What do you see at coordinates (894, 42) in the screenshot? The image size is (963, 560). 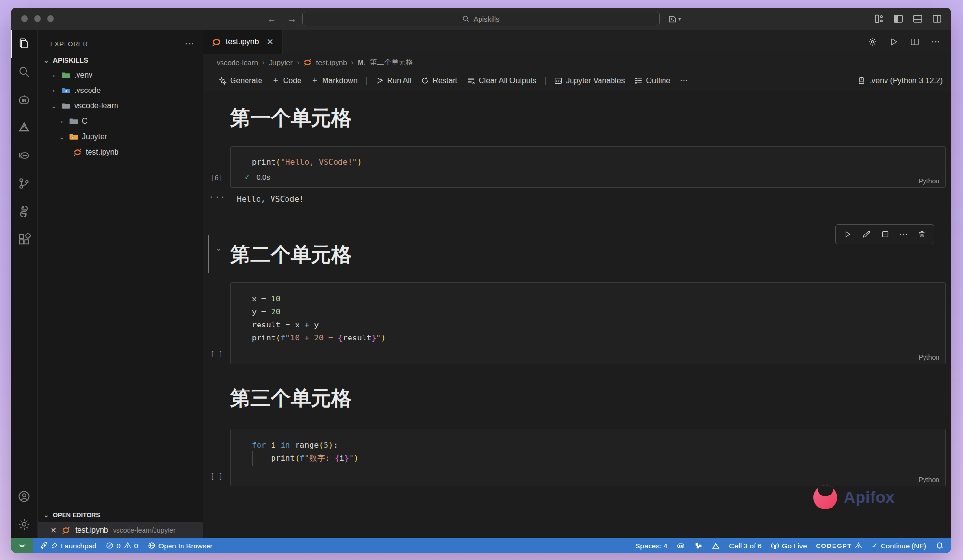 I see `run-editor-icon` at bounding box center [894, 42].